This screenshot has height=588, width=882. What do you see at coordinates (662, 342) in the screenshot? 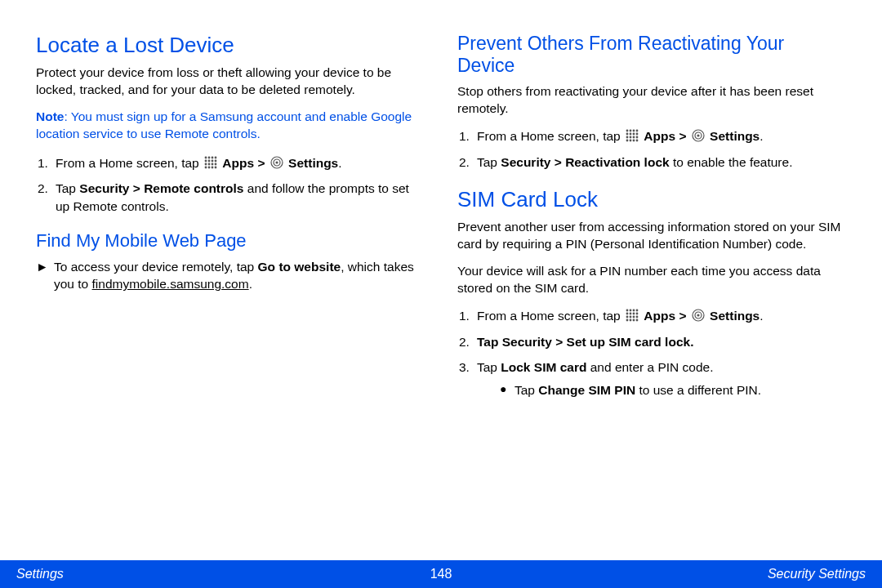
I see `step-text: Tap Security > Set up SIM card lock.` at bounding box center [662, 342].